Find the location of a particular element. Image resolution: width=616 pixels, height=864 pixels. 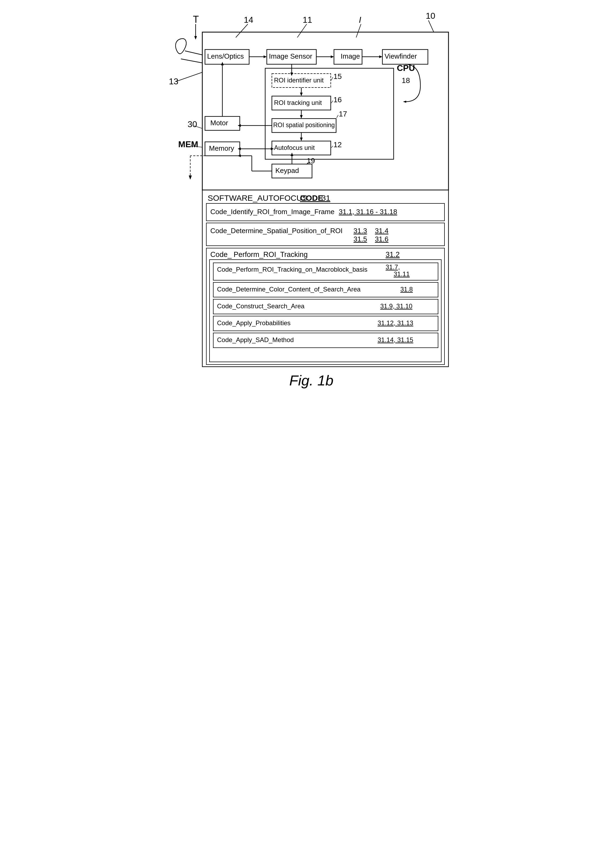

ref-MEM-label: MEM is located at coordinates (188, 144).